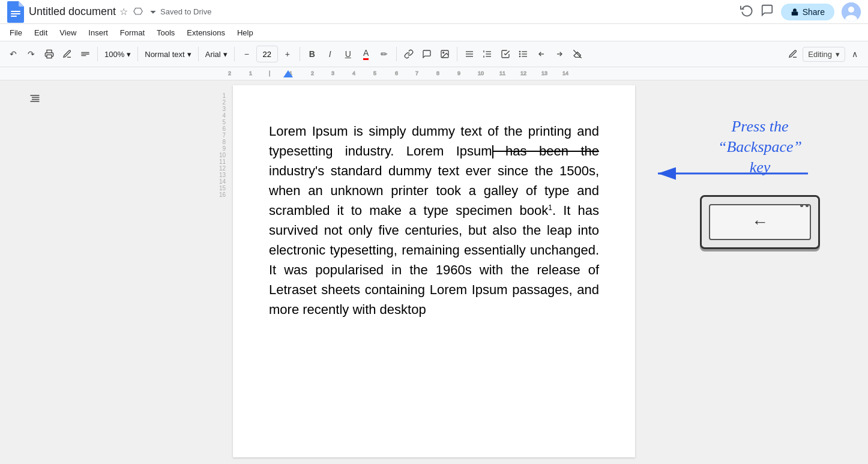 The height and width of the screenshot is (464, 868). Describe the element at coordinates (31, 54) in the screenshot. I see `redo-button: ↷` at that location.